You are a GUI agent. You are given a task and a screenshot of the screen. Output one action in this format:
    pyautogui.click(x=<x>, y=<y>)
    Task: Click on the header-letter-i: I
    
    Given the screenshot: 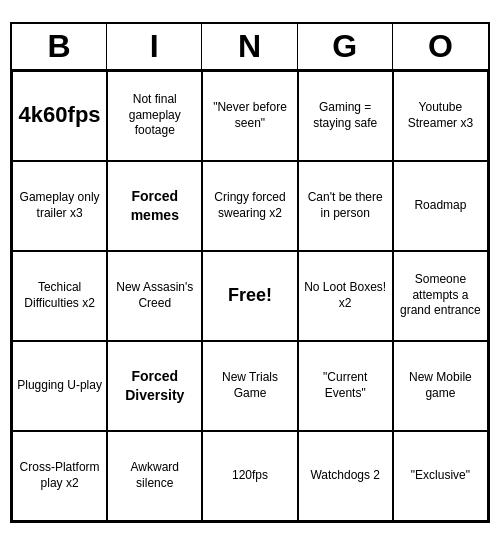 What is the action you would take?
    pyautogui.click(x=154, y=46)
    